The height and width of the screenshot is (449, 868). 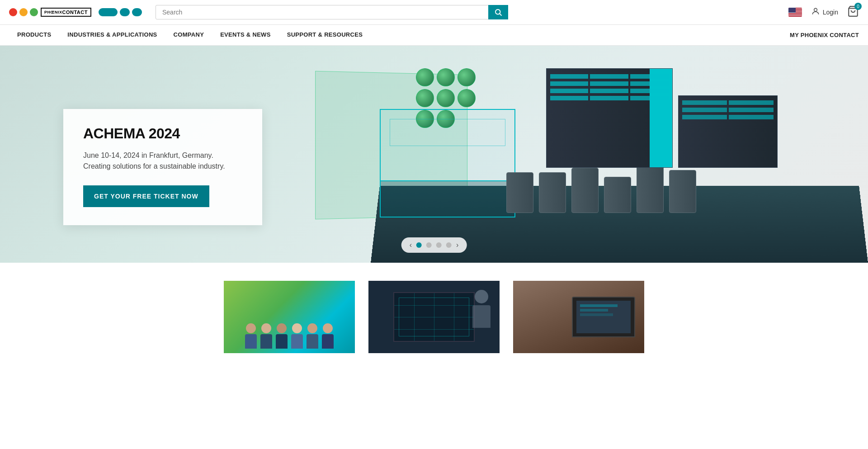 What do you see at coordinates (163, 167) in the screenshot?
I see `hero-card: ACHEMA 2024 June 10-14, 2024 in Frankfur…` at bounding box center [163, 167].